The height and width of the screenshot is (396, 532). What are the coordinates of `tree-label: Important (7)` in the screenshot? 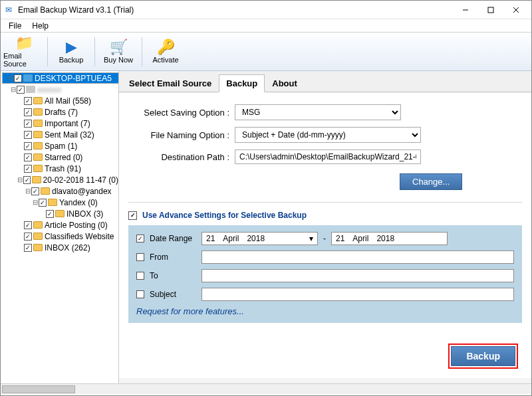 It's located at (68, 124).